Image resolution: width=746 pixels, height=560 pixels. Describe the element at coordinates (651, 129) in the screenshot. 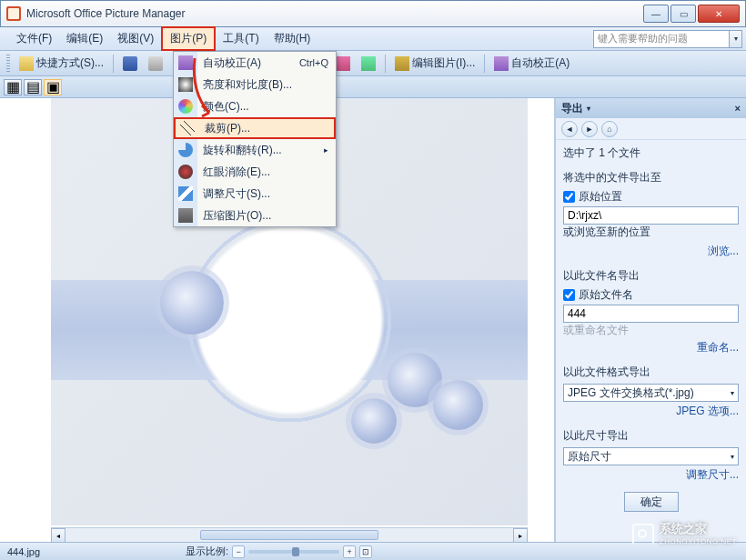

I see `taskpane-nav: ◄ ► ⌂` at that location.